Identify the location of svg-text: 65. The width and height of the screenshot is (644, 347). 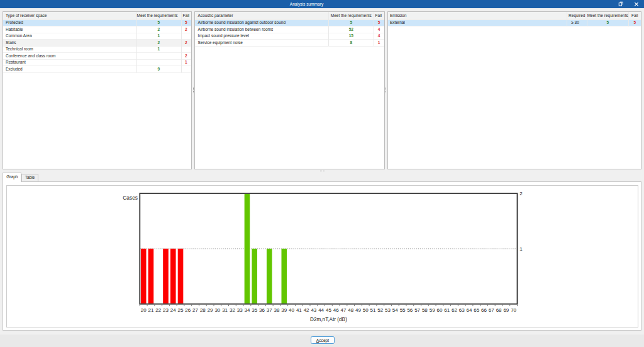
(477, 310).